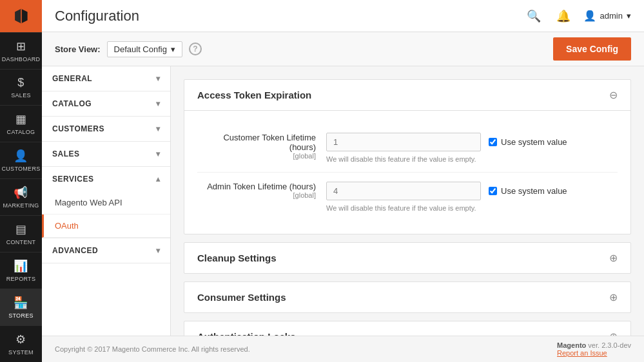  What do you see at coordinates (607, 15) in the screenshot?
I see `admin-dropdown: 👤 admin ▾` at bounding box center [607, 15].